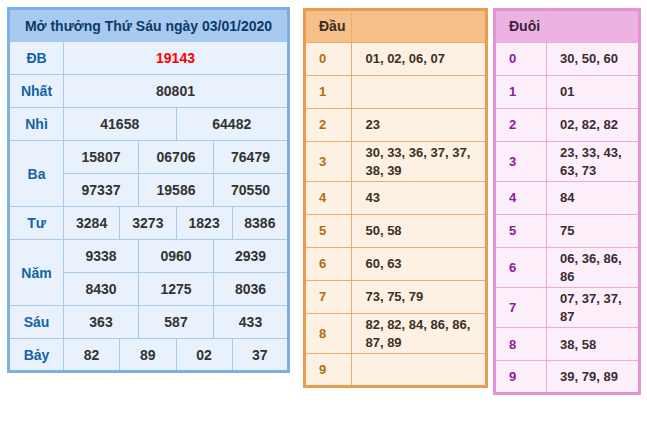  What do you see at coordinates (102, 322) in the screenshot?
I see `prize-value: 363` at bounding box center [102, 322].